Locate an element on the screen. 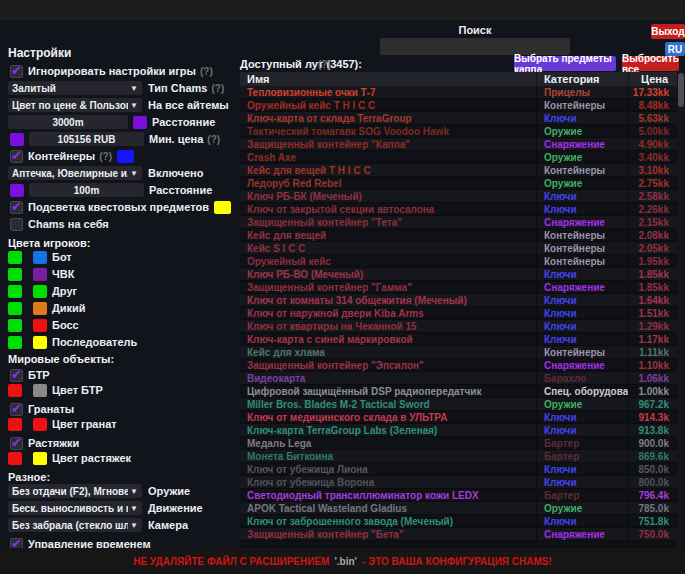 The width and height of the screenshot is (685, 574). table-row: Оружейный кейс T H I C CКонтейнеры8.48kk is located at coordinates (458, 106).